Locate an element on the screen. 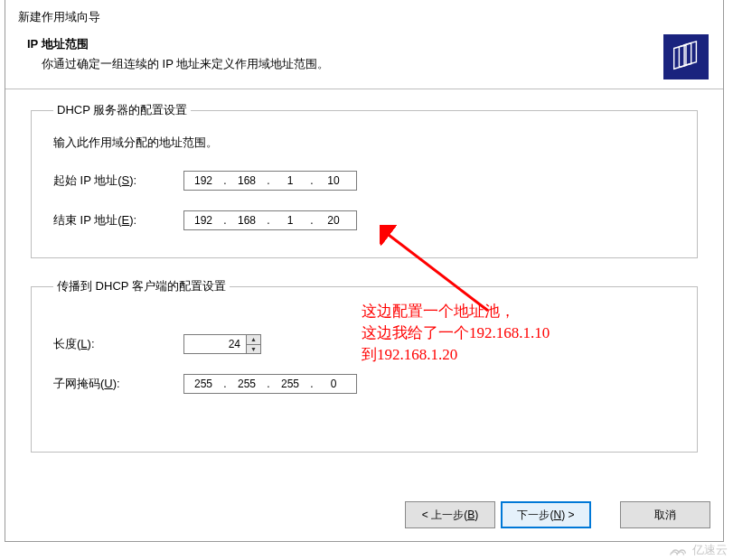 The image size is (733, 560). length-spinner-up: ▲ is located at coordinates (253, 340).